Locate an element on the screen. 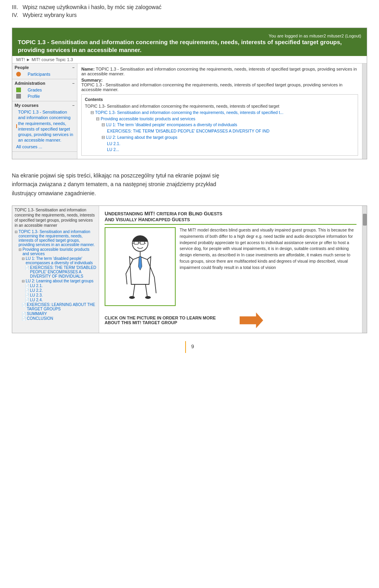 The image size is (379, 588). tree-link-2: Providing accessible touristic products … is located at coordinates (148, 119).